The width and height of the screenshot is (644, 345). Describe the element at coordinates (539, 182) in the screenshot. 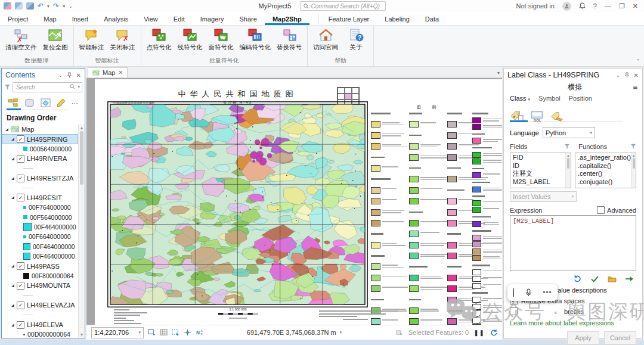

I see `field-item: M2S_LABEL` at that location.